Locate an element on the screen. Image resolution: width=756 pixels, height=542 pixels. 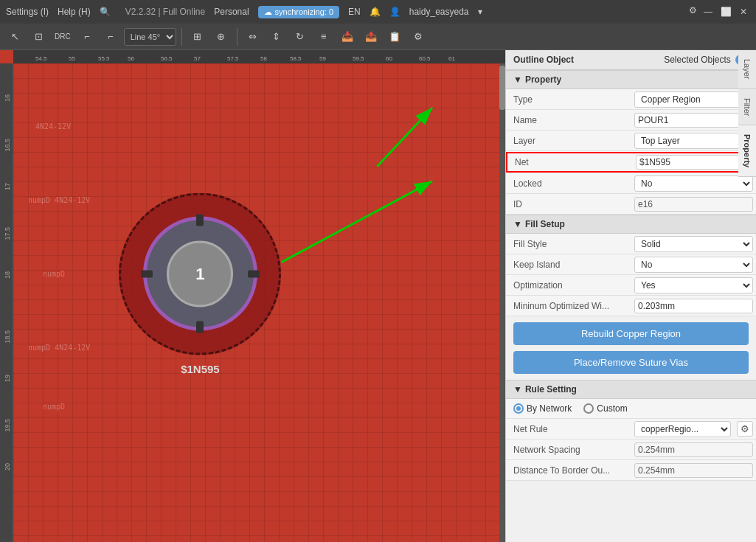
property-section-label: Property is located at coordinates (543, 80).